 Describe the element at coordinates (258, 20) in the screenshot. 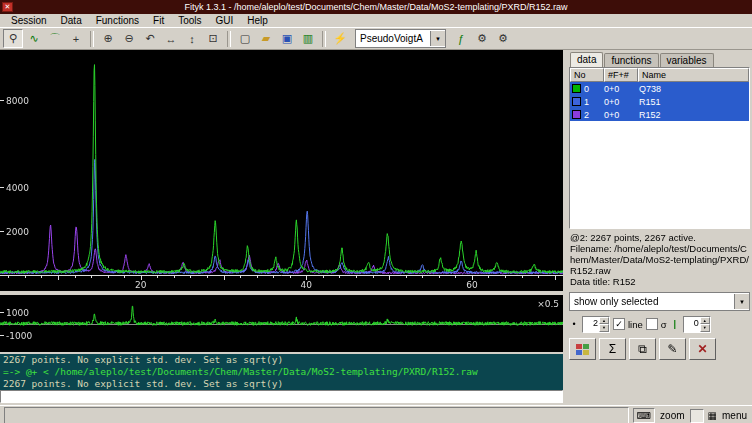

I see `menu-help: Help` at that location.